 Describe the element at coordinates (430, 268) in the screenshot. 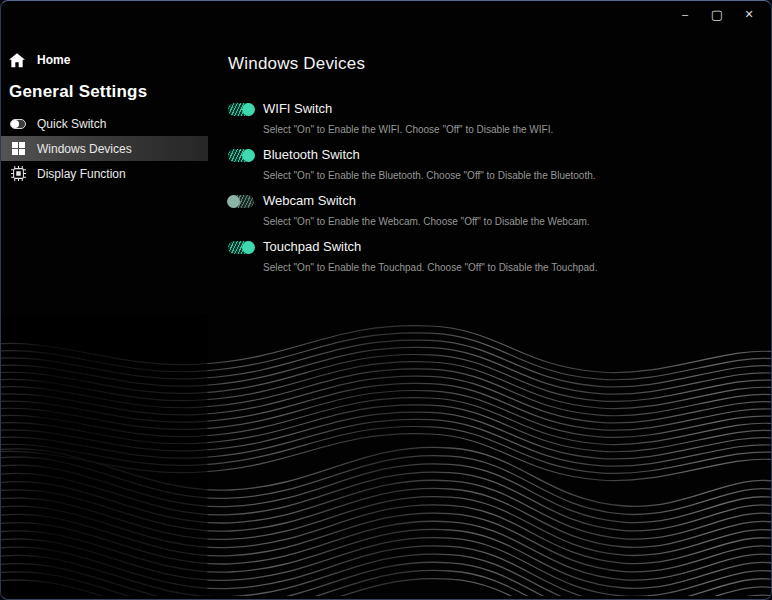

I see `switch-description: Select "On" to Enable the Touchpad. Choo…` at that location.